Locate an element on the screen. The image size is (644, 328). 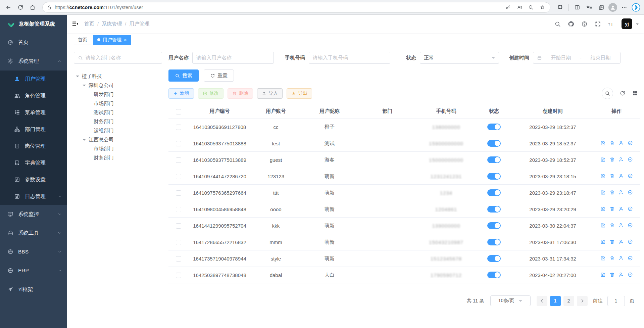
tree-node: 运维部门 is located at coordinates (118, 131).